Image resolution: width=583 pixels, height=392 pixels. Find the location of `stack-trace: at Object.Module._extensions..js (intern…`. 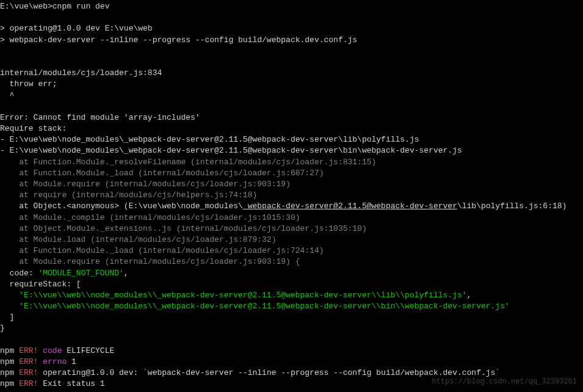

stack-trace: at Object.Module._extensions..js (intern… is located at coordinates (292, 229).